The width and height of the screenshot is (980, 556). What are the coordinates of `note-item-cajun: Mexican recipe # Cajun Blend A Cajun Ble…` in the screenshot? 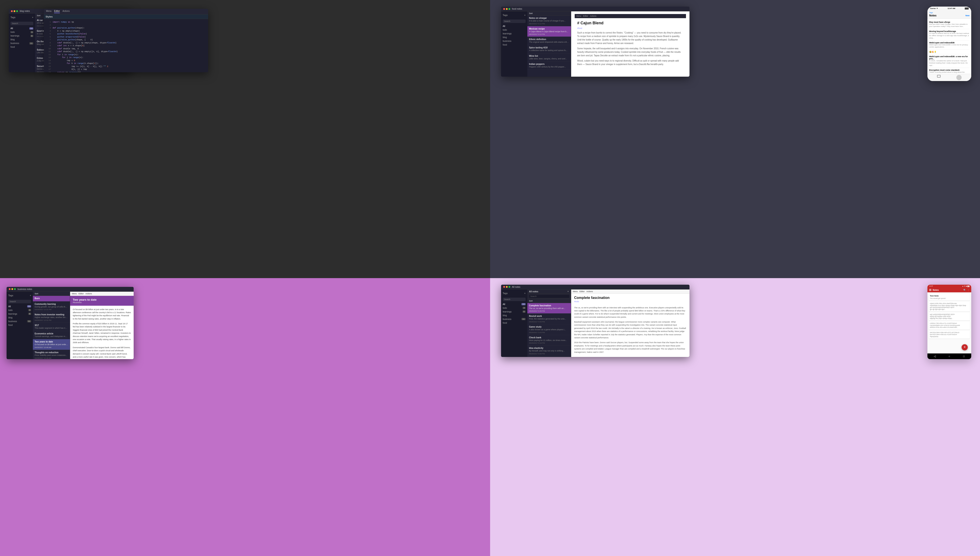 It's located at (549, 32).